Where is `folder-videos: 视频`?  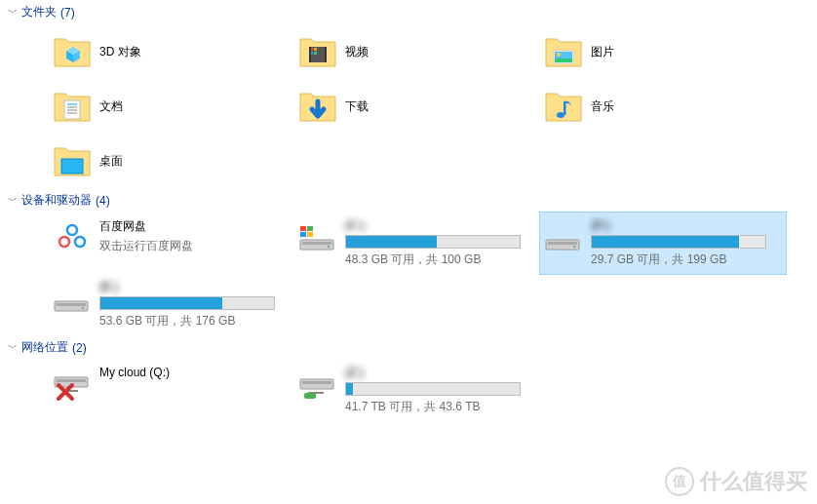 folder-videos: 视频 is located at coordinates (417, 52).